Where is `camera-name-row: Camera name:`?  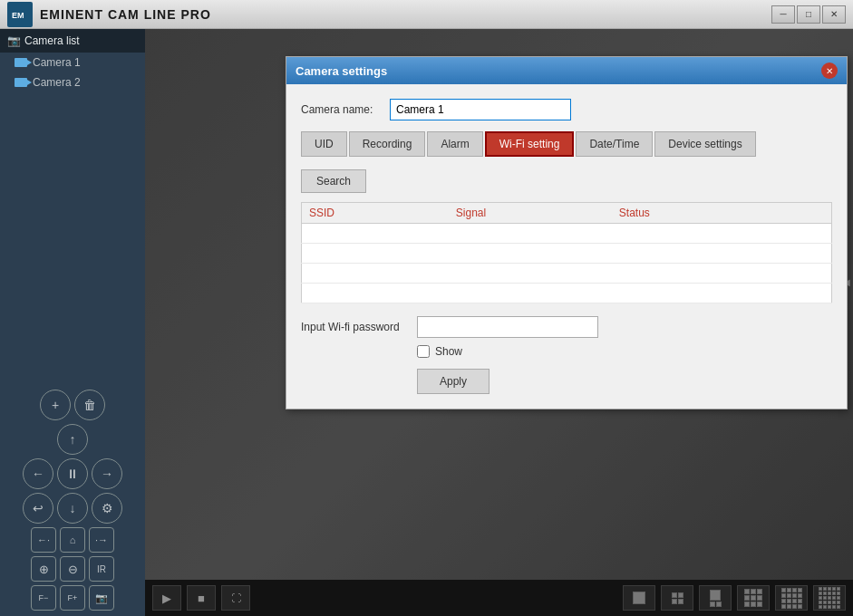 camera-name-row: Camera name: is located at coordinates (567, 110).